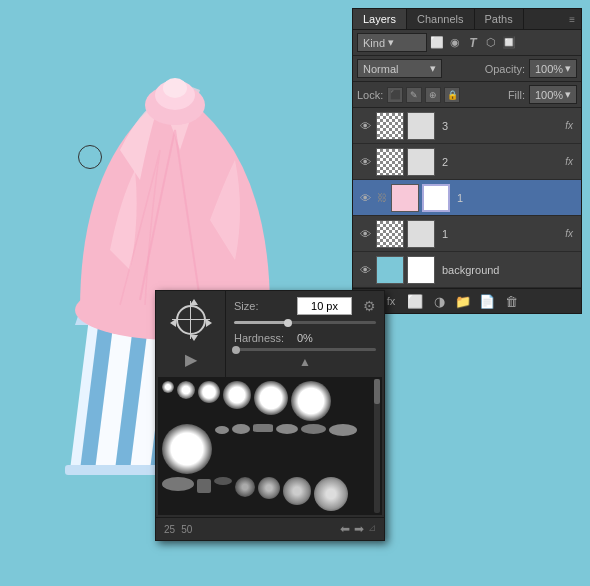 The height and width of the screenshot is (586, 590). Describe the element at coordinates (90, 157) in the screenshot. I see `brush-cursor` at that location.